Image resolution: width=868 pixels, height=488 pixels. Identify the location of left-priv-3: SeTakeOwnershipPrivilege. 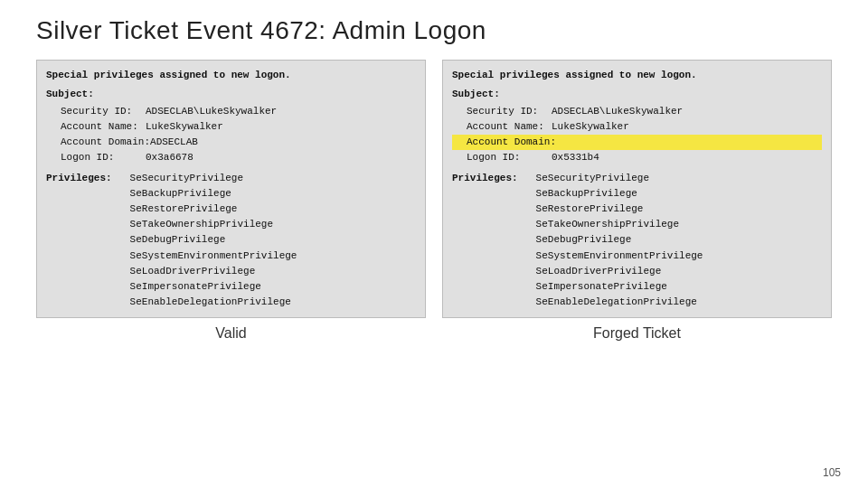
(213, 224).